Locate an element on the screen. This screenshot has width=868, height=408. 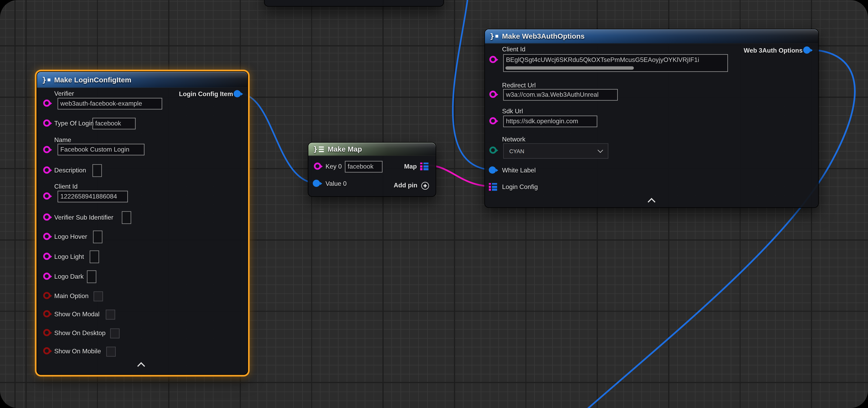
pin-label-value-0: Value 0 is located at coordinates (336, 184).